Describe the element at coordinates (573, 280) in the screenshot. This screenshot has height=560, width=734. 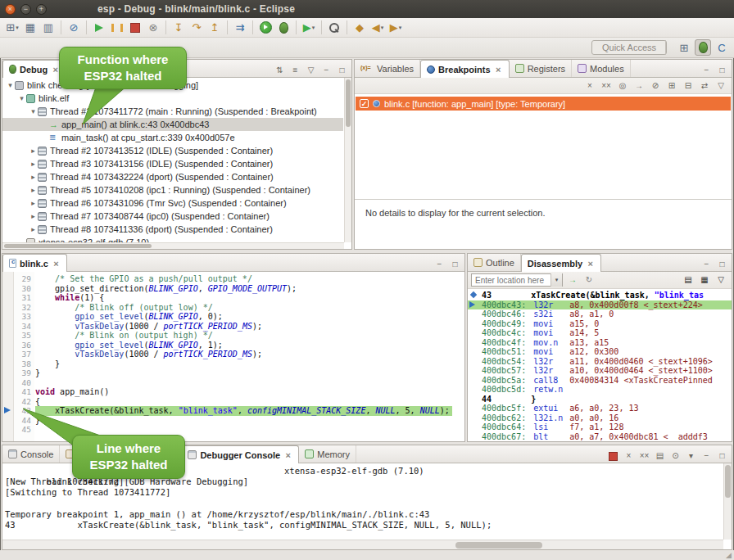
I see `jump-to-pc-button: →` at that location.